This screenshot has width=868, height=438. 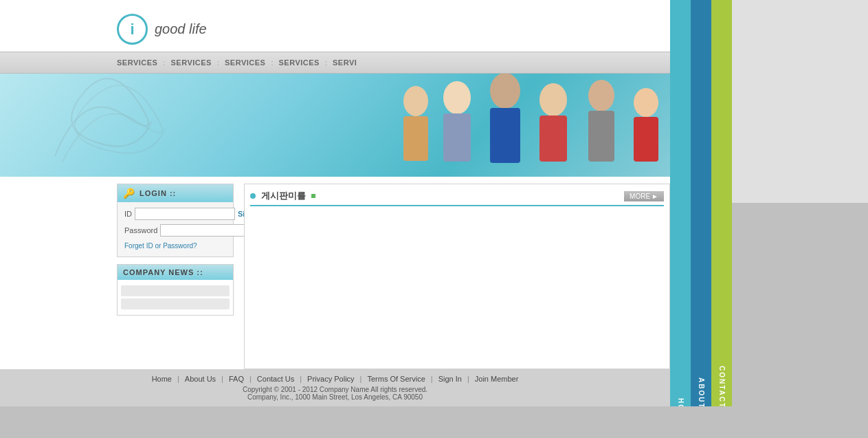 I want to click on more-arrow-icon: ►, so click(x=655, y=197).